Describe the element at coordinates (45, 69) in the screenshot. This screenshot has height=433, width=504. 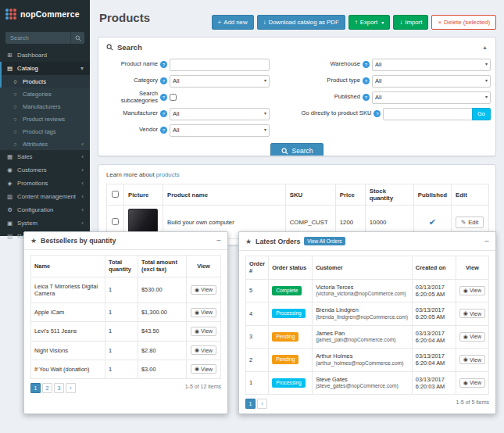
I see `sidebar-item-catalog: ▤ Catalog ▾` at that location.